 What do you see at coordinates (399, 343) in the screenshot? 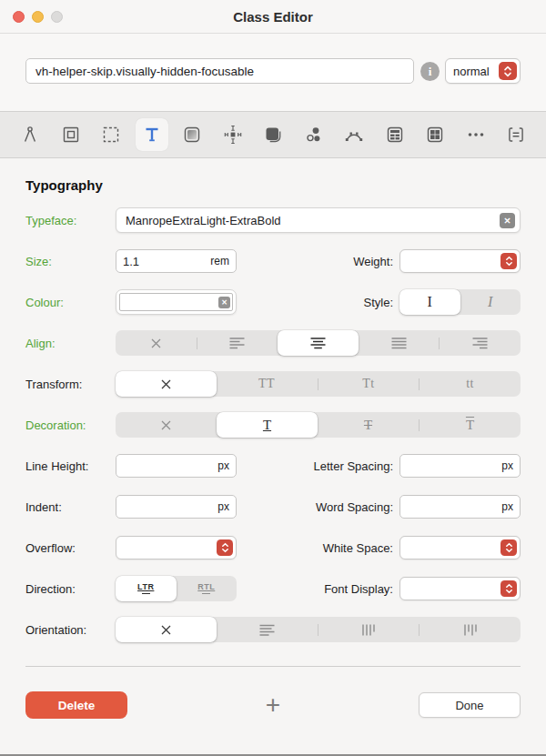
I see `align-justify-button` at bounding box center [399, 343].